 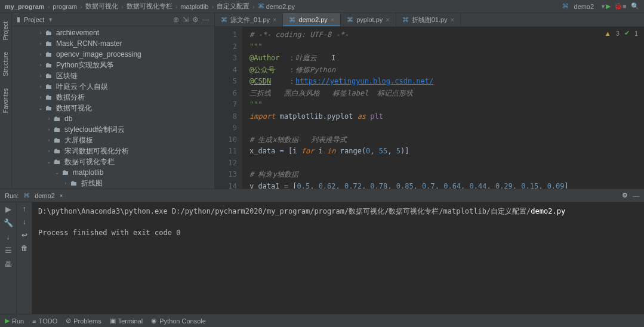 I want to click on tree-folder: ›🖿宋词数据可视化分析, so click(x=113, y=151).